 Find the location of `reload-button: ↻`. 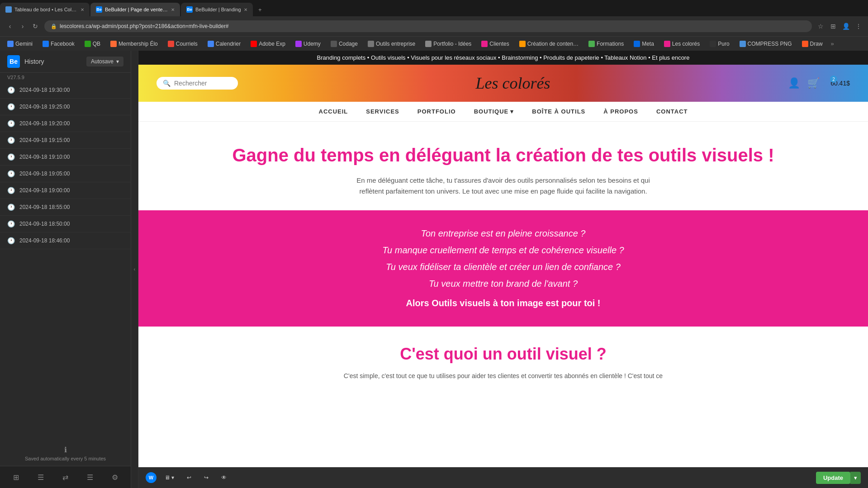

reload-button: ↻ is located at coordinates (35, 26).